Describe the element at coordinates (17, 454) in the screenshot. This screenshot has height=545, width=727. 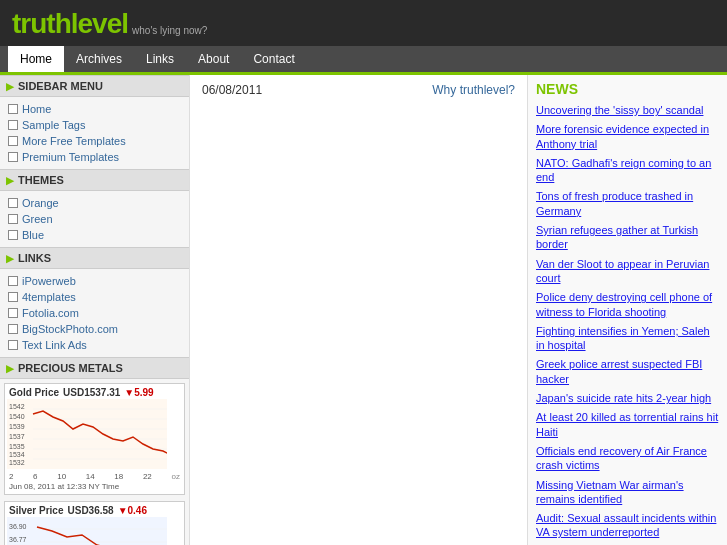
I see `svg-text: 1534` at that location.